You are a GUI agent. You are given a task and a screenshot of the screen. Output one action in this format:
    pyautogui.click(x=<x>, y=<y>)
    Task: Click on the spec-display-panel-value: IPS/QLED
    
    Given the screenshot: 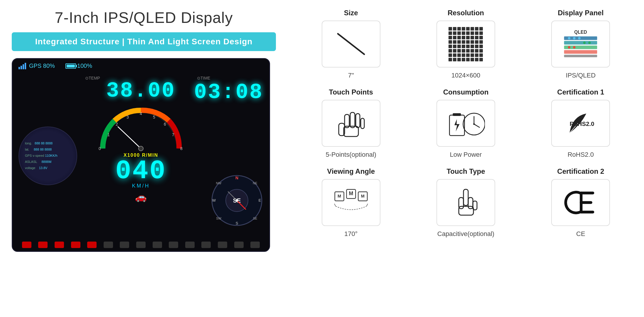 What is the action you would take?
    pyautogui.click(x=581, y=75)
    